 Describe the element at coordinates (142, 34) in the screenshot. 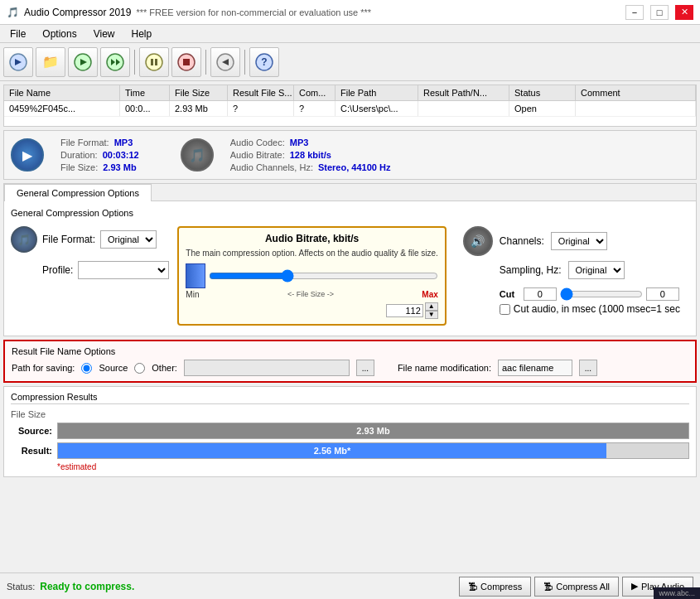

I see `menu-help: Help` at that location.